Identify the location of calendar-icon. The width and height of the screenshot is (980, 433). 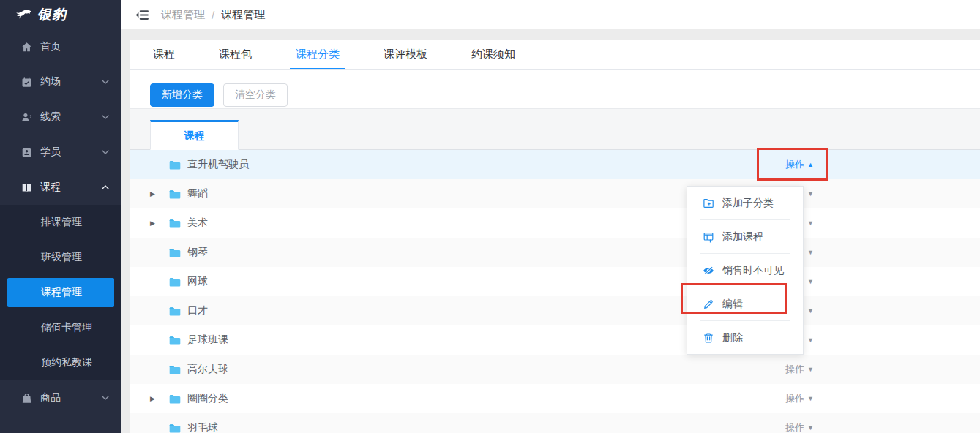
(26, 82).